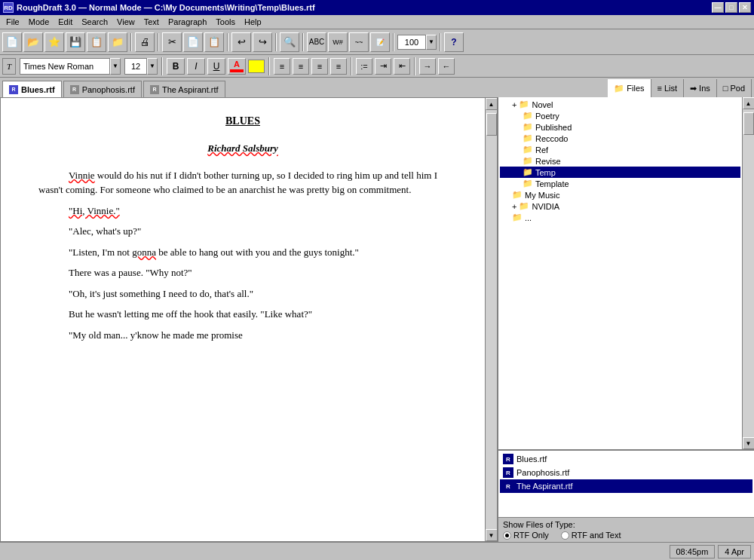 This screenshot has height=560, width=754. I want to click on right-tab-pod: □ Pod, so click(734, 88).